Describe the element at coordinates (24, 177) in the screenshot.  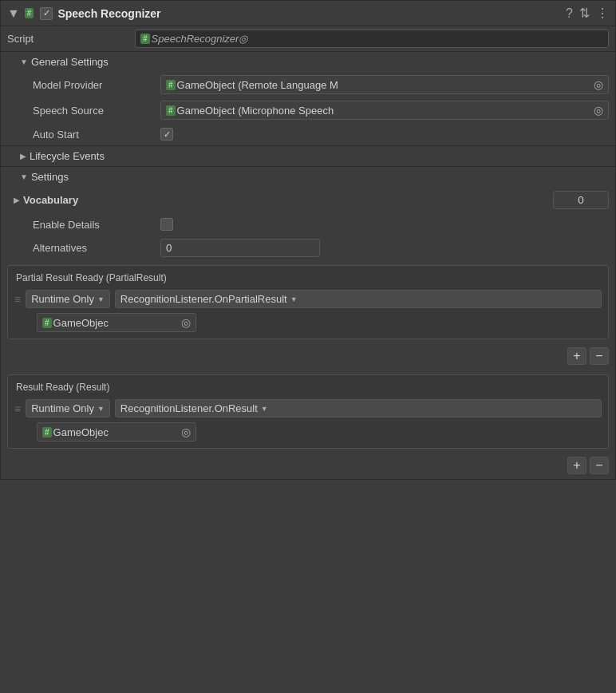
I see `settings-arrow: ▼` at that location.